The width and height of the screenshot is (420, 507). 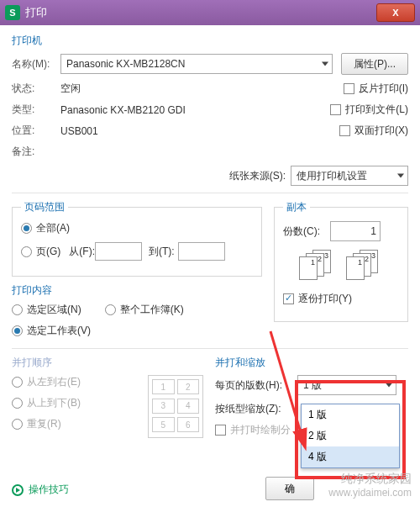 I want to click on order-lr-label: 从左到右(E), so click(x=54, y=382).